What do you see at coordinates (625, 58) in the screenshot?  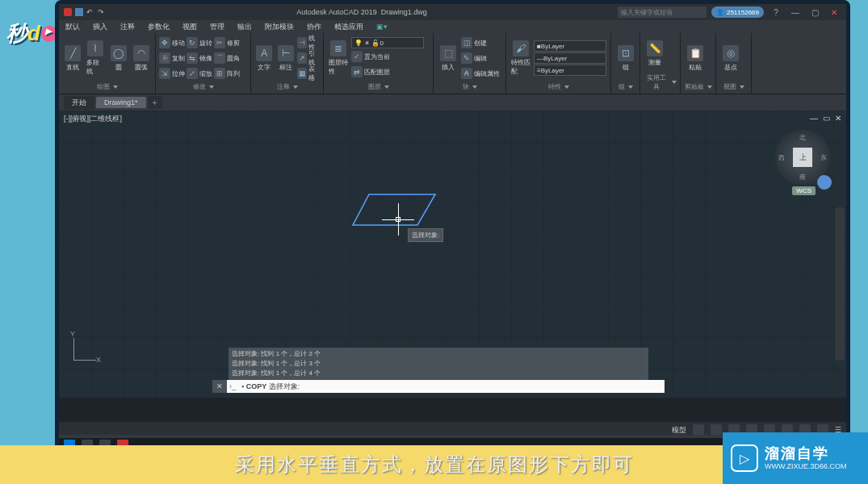 I see `group-button: ⊡组` at bounding box center [625, 58].